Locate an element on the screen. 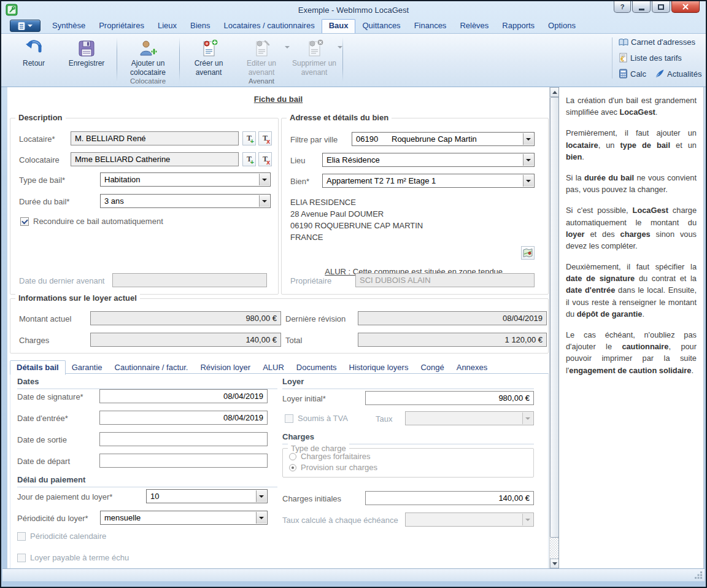 This screenshot has height=588, width=707. jour-paiement-select: 10 is located at coordinates (207, 496).